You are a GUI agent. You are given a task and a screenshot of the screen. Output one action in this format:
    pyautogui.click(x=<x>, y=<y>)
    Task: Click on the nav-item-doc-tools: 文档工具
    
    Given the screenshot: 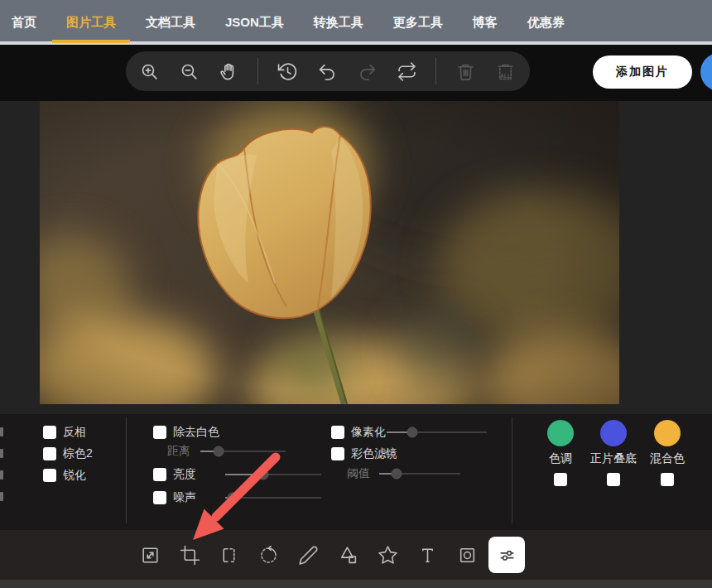 What is the action you would take?
    pyautogui.click(x=171, y=22)
    